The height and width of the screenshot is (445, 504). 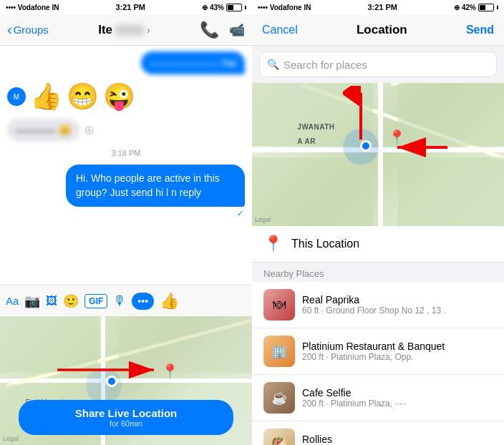 What do you see at coordinates (397, 346) in the screenshot?
I see `place-name-1: Platinium Restaurant & Banquet` at bounding box center [397, 346].